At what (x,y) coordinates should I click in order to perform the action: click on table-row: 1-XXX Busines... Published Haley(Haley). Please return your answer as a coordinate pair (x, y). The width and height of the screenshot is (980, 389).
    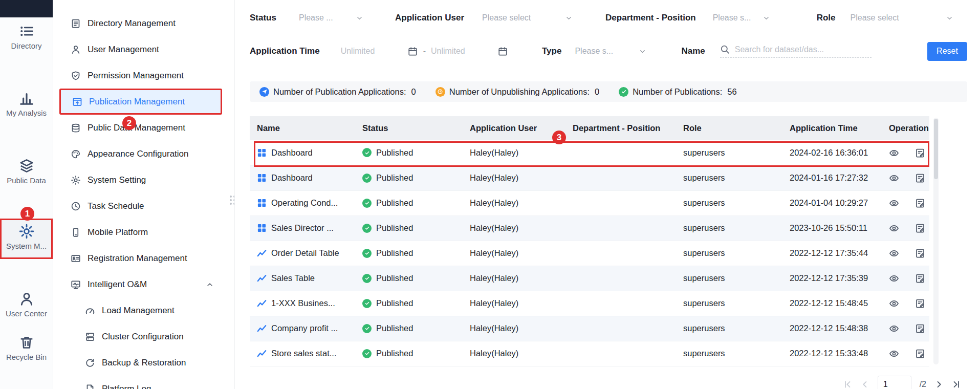
    Looking at the image, I should click on (590, 303).